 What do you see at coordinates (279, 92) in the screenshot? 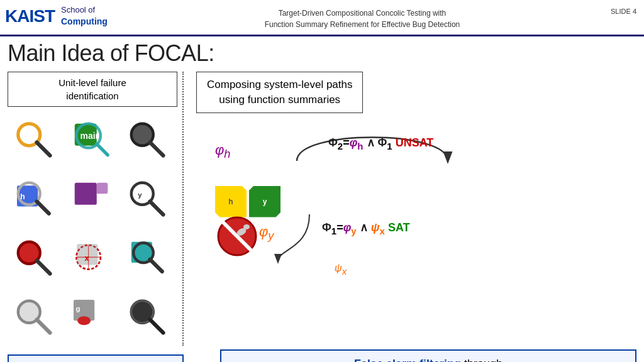
I see `compose-box: Composing system-level paths using funct…` at bounding box center [279, 92].